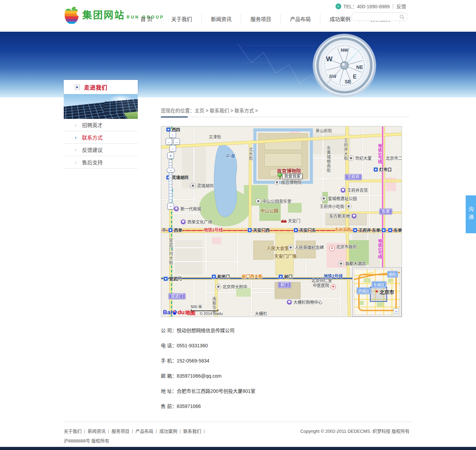  Describe the element at coordinates (214, 230) in the screenshot. I see `map-label: 地铁1号线` at that location.